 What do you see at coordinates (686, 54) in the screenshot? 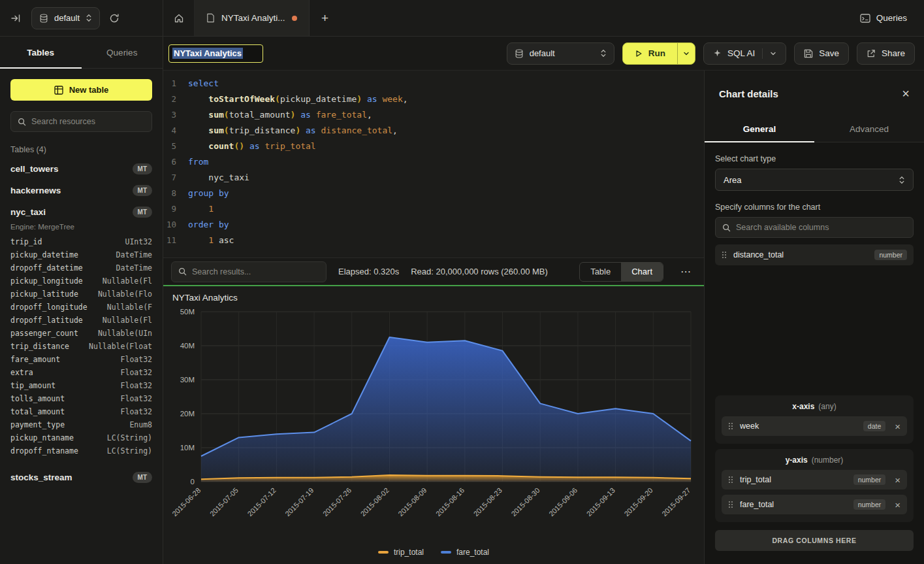
I see `run-options-button` at bounding box center [686, 54].